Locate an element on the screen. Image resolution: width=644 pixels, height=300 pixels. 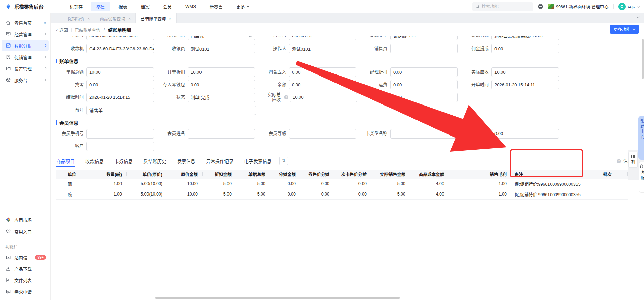
settle-time-field: 2026-01-20 15:14:15 is located at coordinates (120, 97).